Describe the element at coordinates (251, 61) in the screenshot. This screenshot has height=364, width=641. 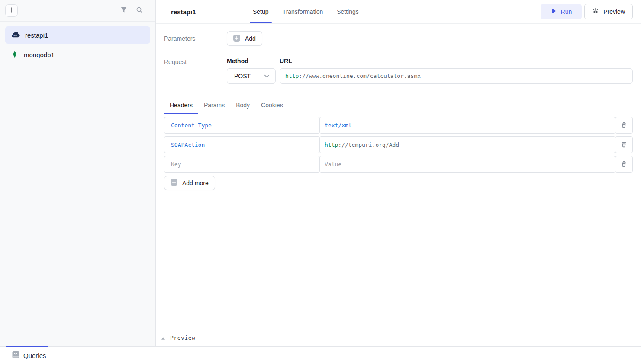
I see `method-label: Method` at that location.